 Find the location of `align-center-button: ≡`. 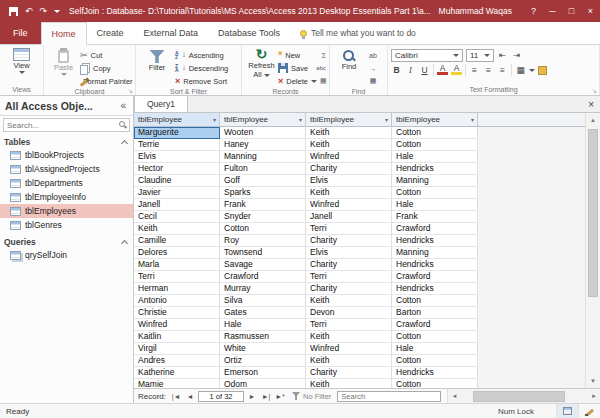

align-center-button: ≡ is located at coordinates (488, 70).